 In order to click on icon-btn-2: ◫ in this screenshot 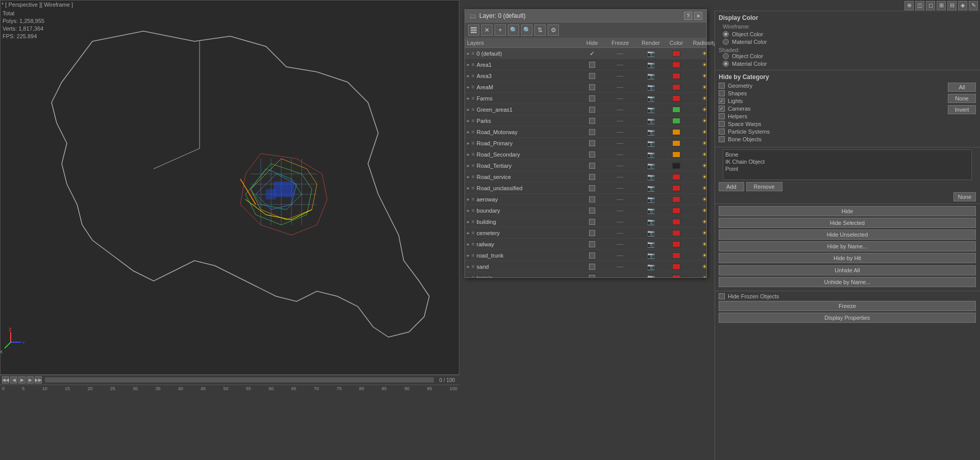, I will do `click(920, 6)`.